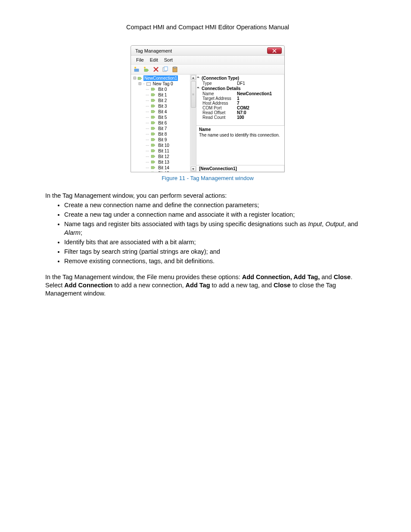 The width and height of the screenshot is (411, 532). I want to click on tree-tag: ⊟·· New Tag 0, so click(164, 84).